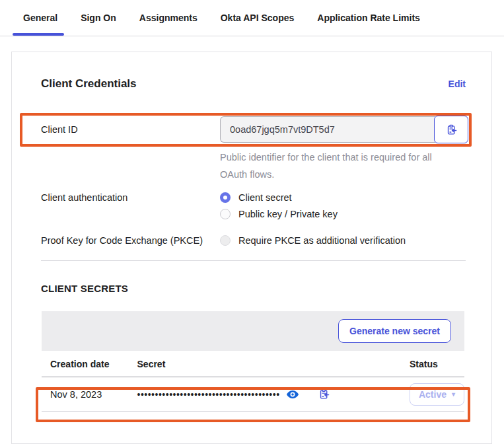 The width and height of the screenshot is (504, 444). I want to click on copy-client-id-button, so click(451, 130).